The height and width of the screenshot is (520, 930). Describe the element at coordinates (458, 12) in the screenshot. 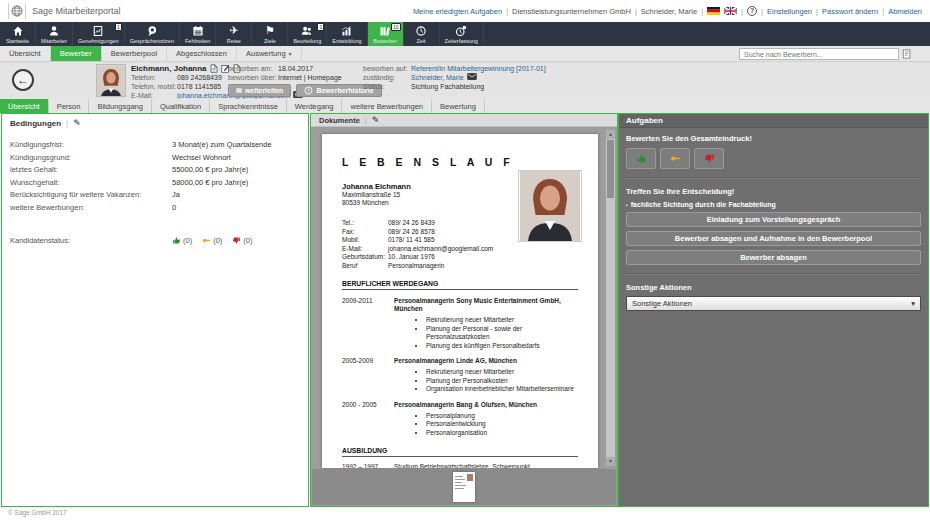

I see `link-done-tasks: Meine erledigten Aufgaben` at that location.